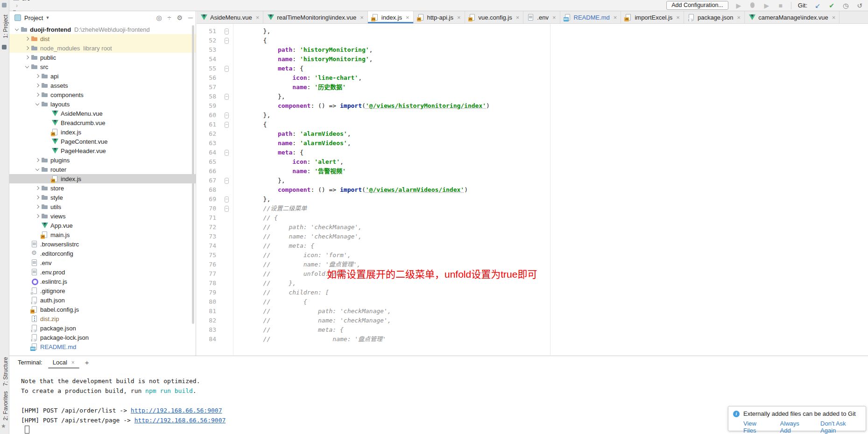  What do you see at coordinates (102, 291) in the screenshot?
I see `tree-item: .gitignore` at bounding box center [102, 291].